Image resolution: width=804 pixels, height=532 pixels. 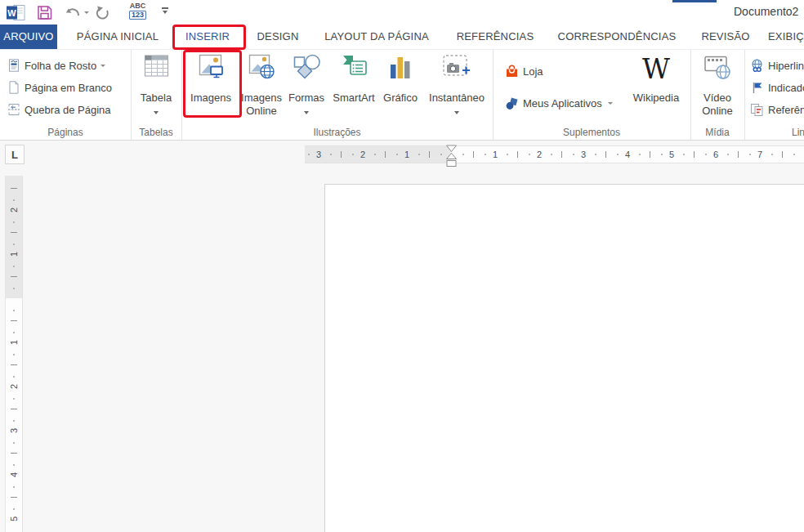 I want to click on tab-inserir: INSERIR, so click(x=208, y=37).